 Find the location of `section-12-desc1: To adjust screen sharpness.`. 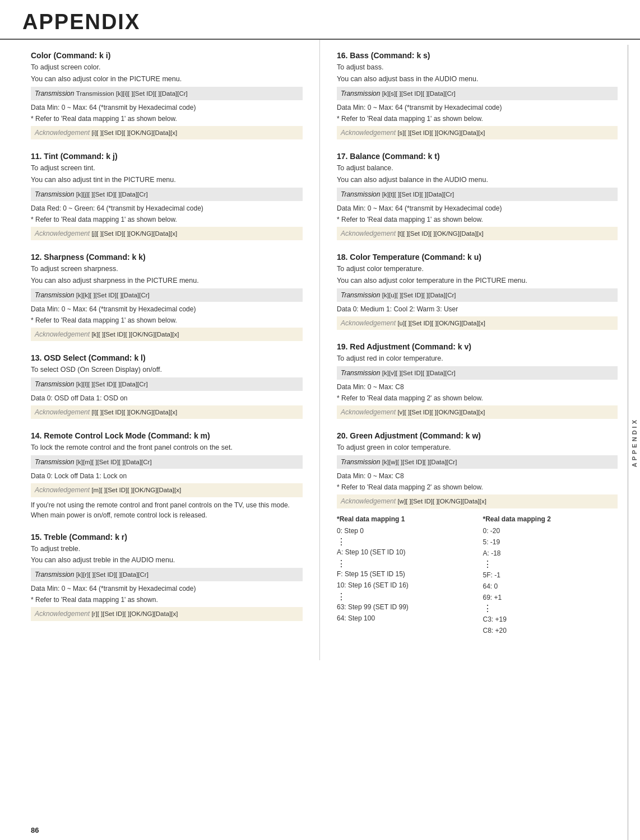

section-12-desc1: To adjust screen sharpness. is located at coordinates (167, 269).